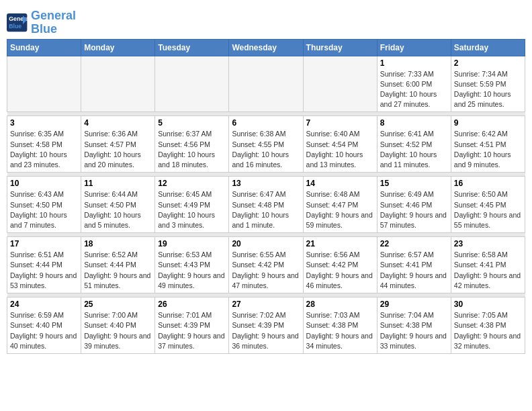  I want to click on svg-text: Blue, so click(15, 26).